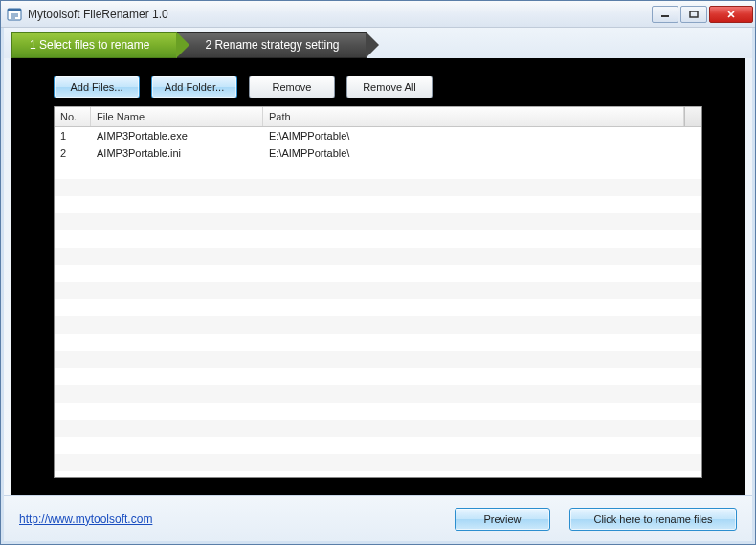 Image resolution: width=756 pixels, height=545 pixels. What do you see at coordinates (389, 87) in the screenshot?
I see `remove-all-label: Remove All` at bounding box center [389, 87].